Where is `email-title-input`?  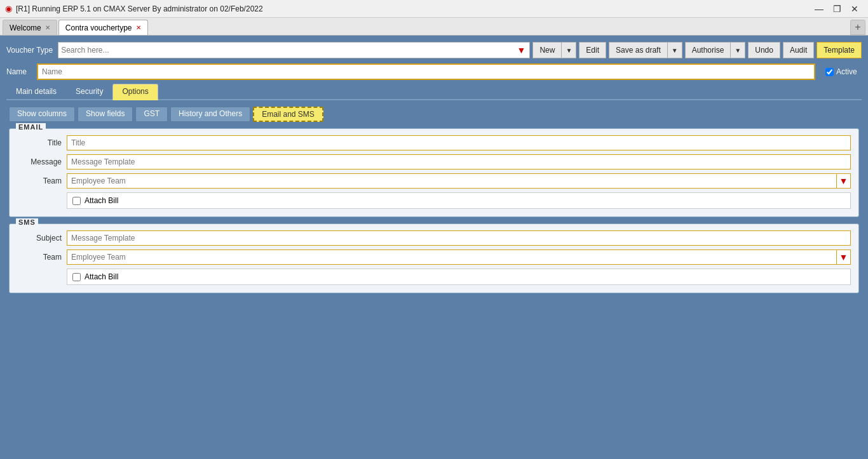 email-title-input is located at coordinates (459, 143).